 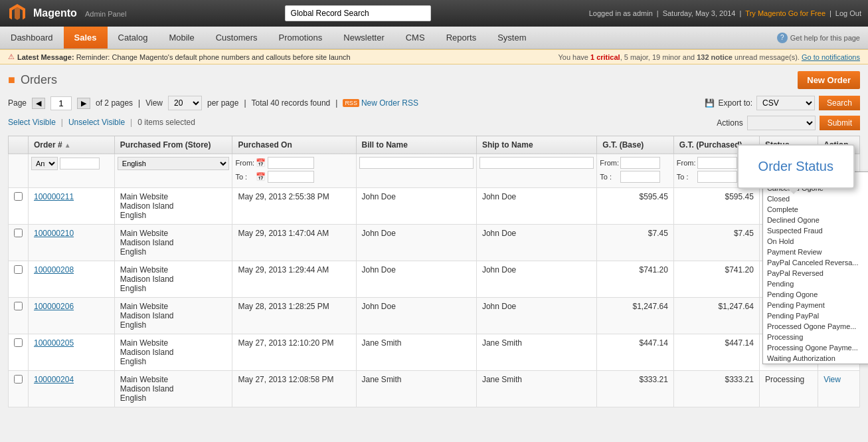 What do you see at coordinates (636, 145) in the screenshot?
I see `th-gt-base: G.T. (Base)` at bounding box center [636, 145].